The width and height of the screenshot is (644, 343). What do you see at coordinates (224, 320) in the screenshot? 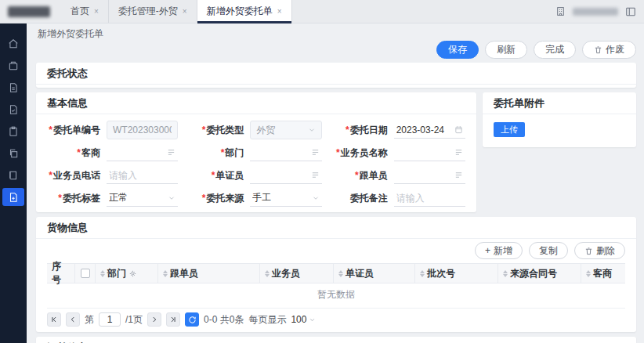
I see `pagination-summary: 0-0 共0条` at bounding box center [224, 320].